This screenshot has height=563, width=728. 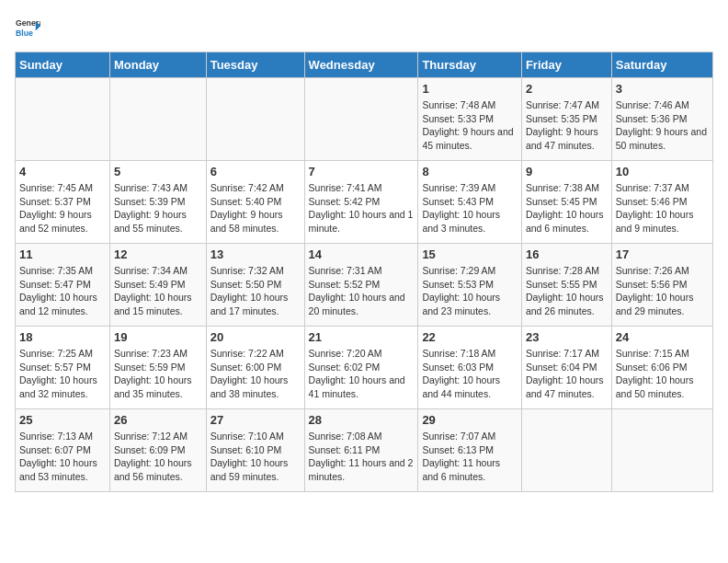 I want to click on day-info: Sunrise: 7:17 AM Sunset: 6:04 PM Dayligh…, so click(x=566, y=373).